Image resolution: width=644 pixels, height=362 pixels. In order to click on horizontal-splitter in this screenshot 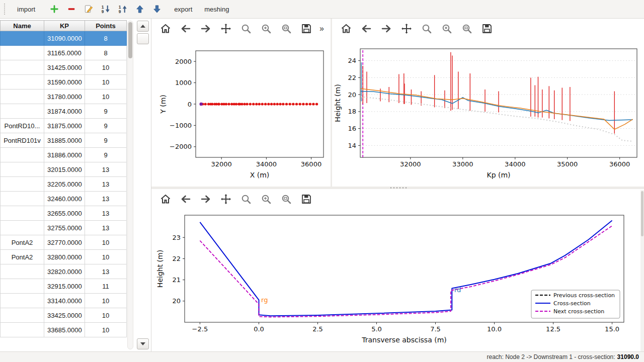, I will do `click(397, 188)`.